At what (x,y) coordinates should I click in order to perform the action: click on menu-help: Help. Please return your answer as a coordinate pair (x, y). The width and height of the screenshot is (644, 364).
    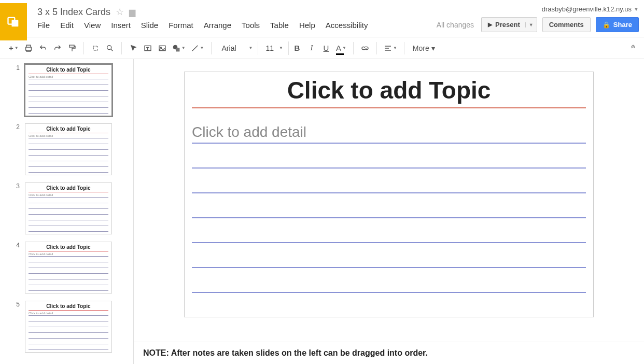
    Looking at the image, I should click on (307, 25).